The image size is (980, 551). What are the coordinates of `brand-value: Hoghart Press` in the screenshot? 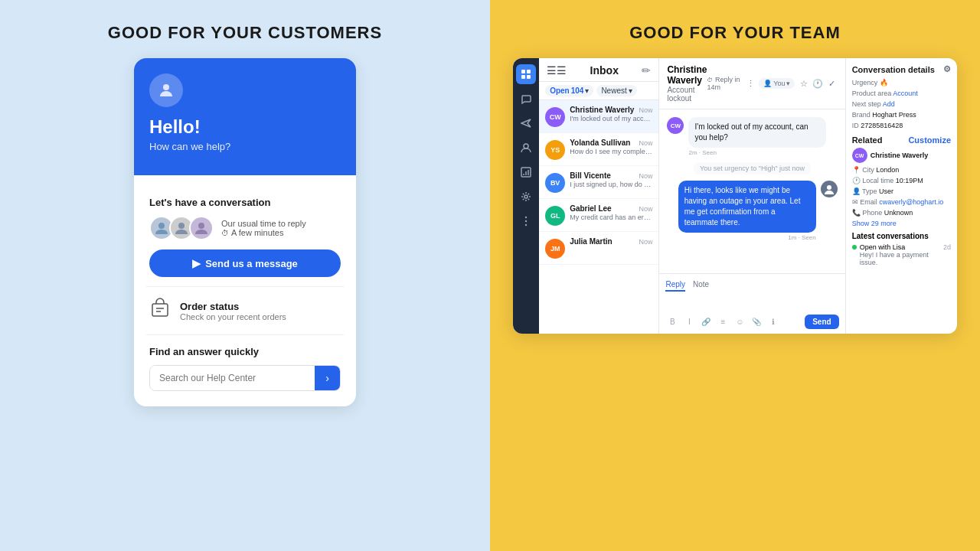 It's located at (894, 115).